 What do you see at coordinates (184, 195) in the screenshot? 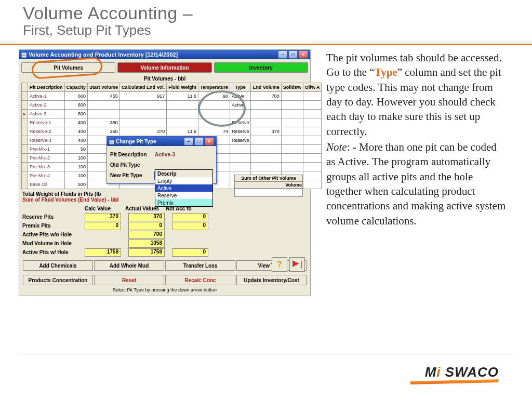
I see `dropdown-option: Reserve` at bounding box center [184, 195].